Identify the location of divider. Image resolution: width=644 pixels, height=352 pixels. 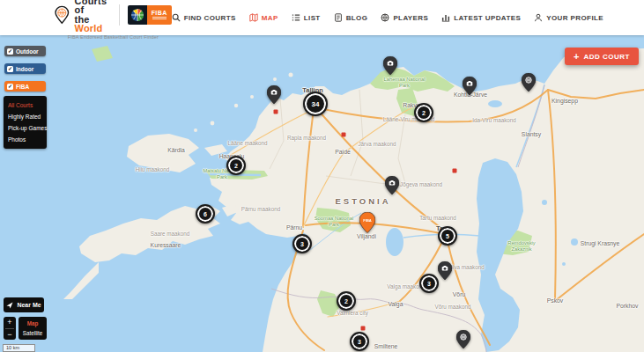
(120, 15).